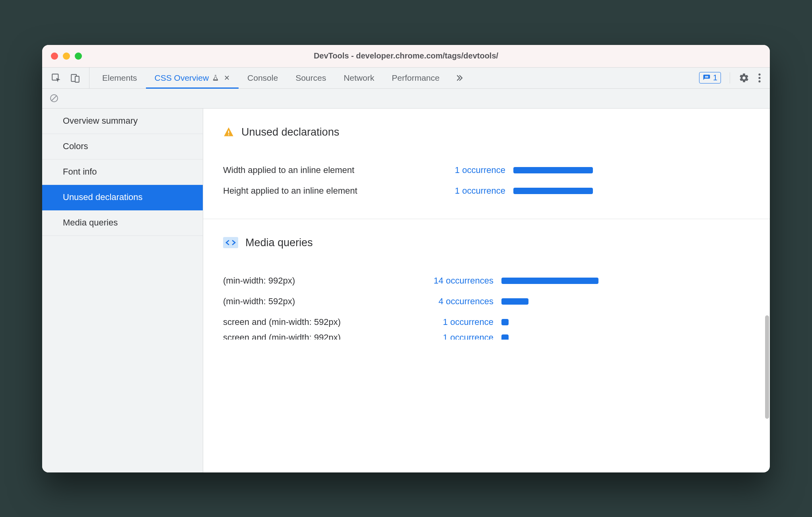 Image resolution: width=812 pixels, height=517 pixels. What do you see at coordinates (262, 78) in the screenshot?
I see `tab-label: Console` at bounding box center [262, 78].